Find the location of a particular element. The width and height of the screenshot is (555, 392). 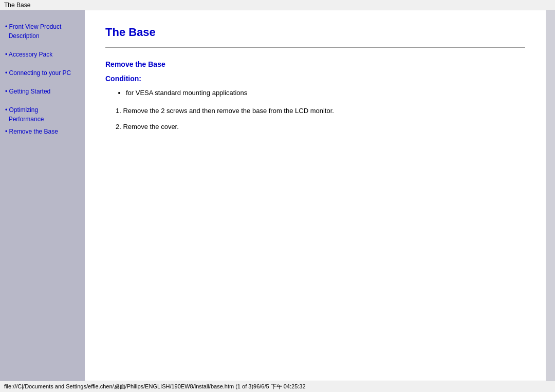

title-bar-text: The Base is located at coordinates (17, 5).